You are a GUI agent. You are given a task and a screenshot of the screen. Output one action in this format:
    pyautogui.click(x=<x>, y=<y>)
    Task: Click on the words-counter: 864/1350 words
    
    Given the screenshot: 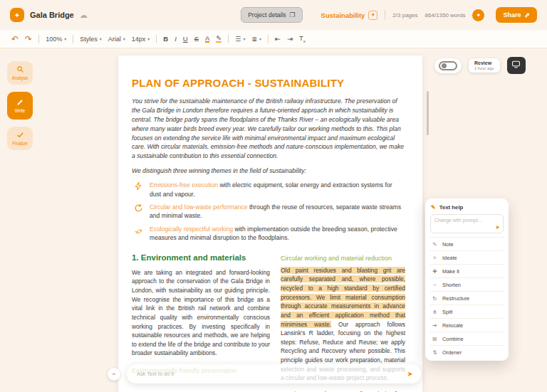 What is the action you would take?
    pyautogui.click(x=446, y=16)
    